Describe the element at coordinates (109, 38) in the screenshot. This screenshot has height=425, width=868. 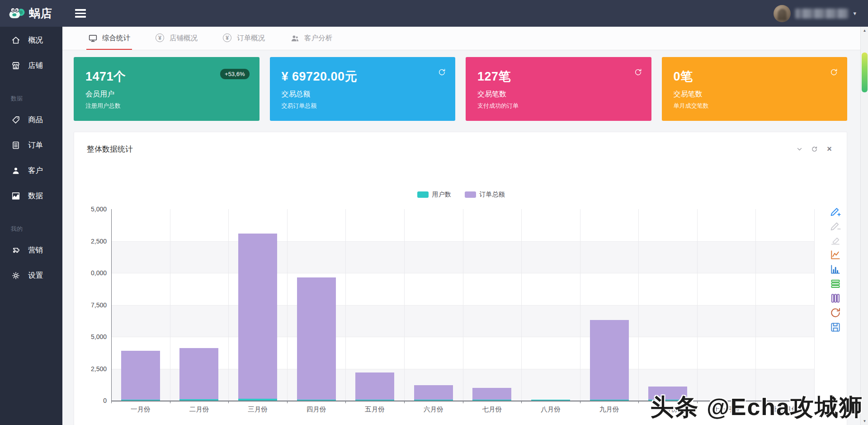
I see `tab-summary: 综合统计` at that location.